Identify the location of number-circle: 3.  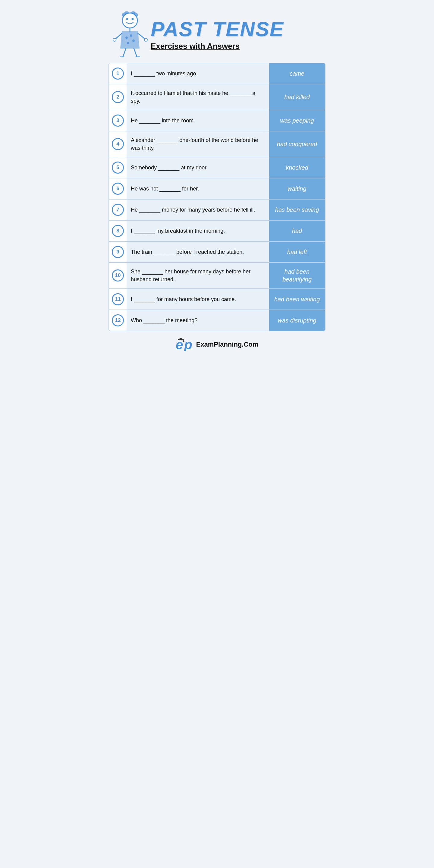
(118, 121).